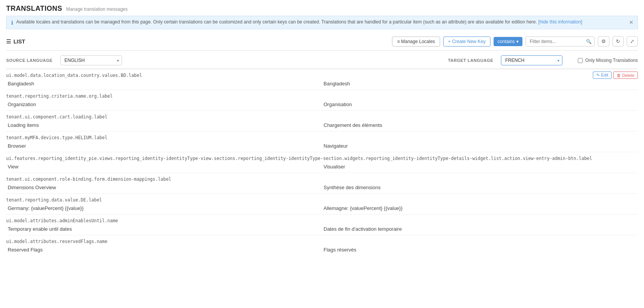 The width and height of the screenshot is (644, 308). I want to click on source-value: Dimensions Overview, so click(164, 188).